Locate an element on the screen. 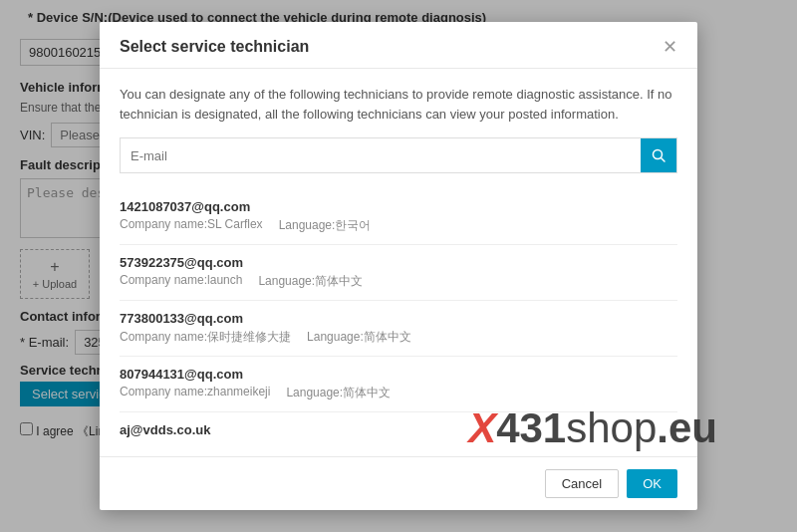 This screenshot has width=797, height=532. description-text: You can designate any of the following t… is located at coordinates (397, 104).